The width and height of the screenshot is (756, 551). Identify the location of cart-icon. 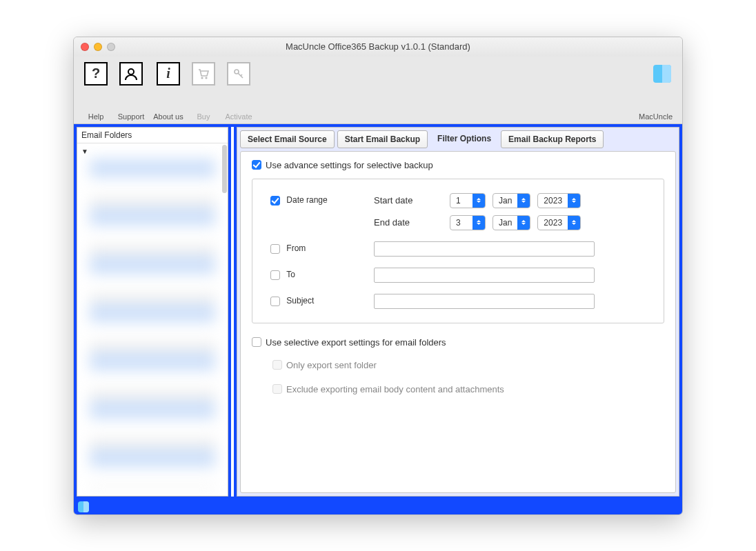
(203, 74).